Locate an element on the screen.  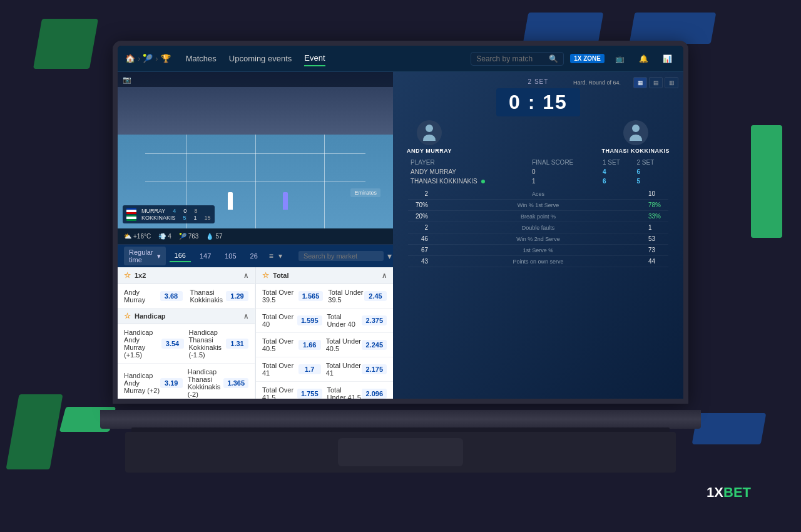
nav-event: Event is located at coordinates (314, 59).